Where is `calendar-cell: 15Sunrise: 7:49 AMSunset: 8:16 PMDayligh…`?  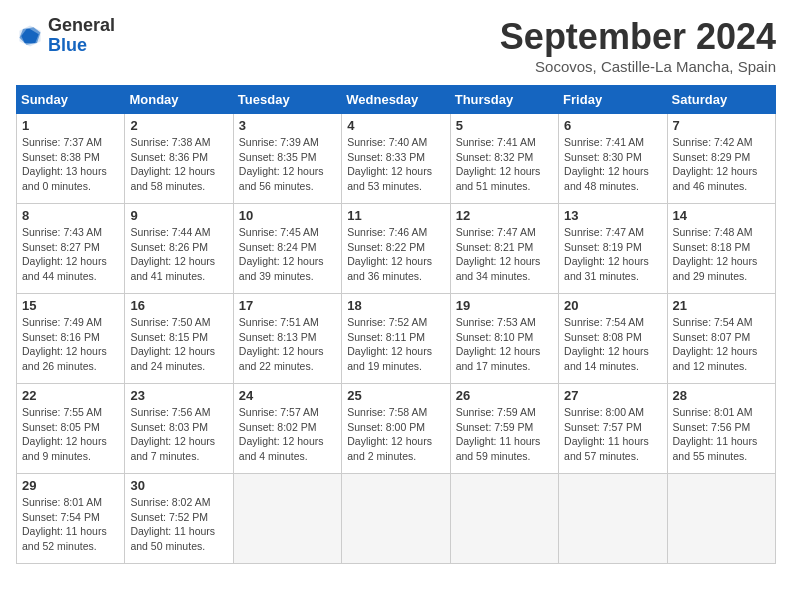 calendar-cell: 15Sunrise: 7:49 AMSunset: 8:16 PMDayligh… is located at coordinates (71, 339).